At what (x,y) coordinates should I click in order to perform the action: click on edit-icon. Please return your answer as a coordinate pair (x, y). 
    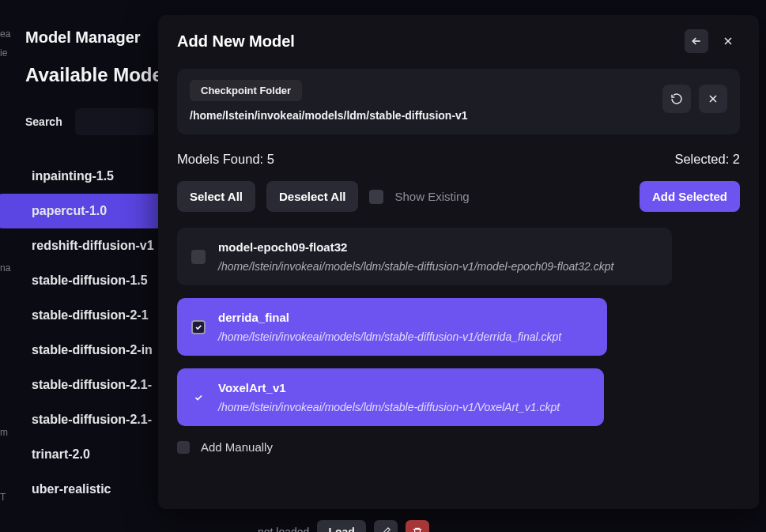
    Looking at the image, I should click on (386, 530).